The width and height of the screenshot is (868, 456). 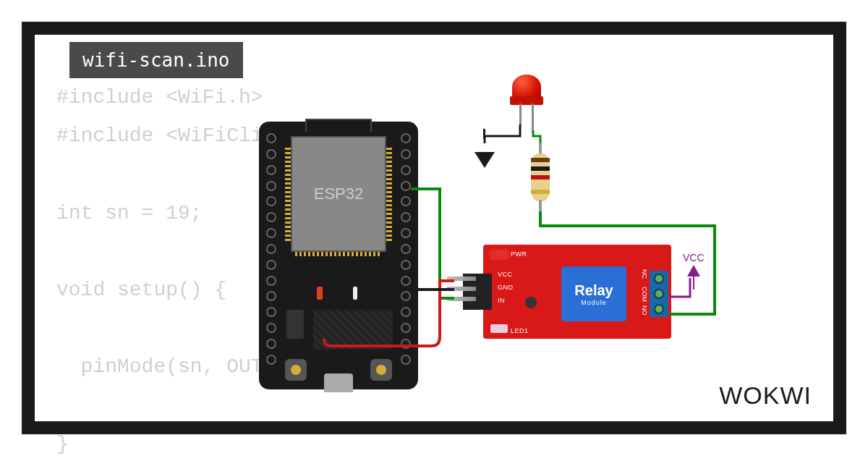 What do you see at coordinates (644, 311) in the screenshot?
I see `relay-no-label: NO` at bounding box center [644, 311].